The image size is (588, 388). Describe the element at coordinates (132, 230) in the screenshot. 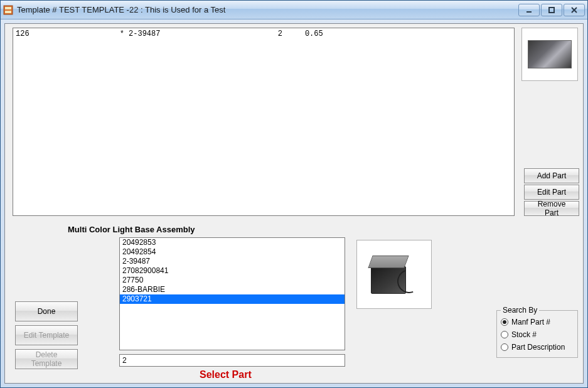

I see `assembly-label: Multi Color Light Base Assembly` at that location.